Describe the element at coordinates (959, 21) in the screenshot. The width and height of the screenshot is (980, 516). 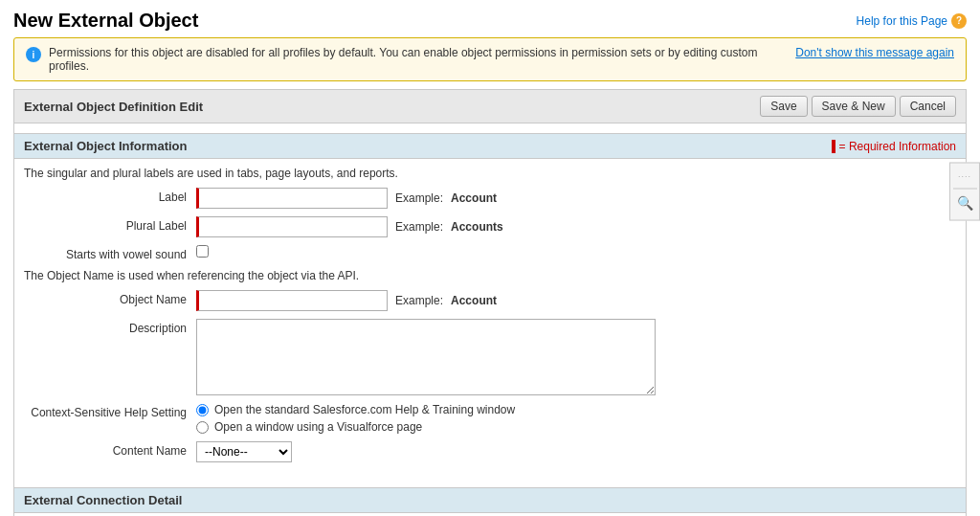
I see `help-icon: ?` at that location.